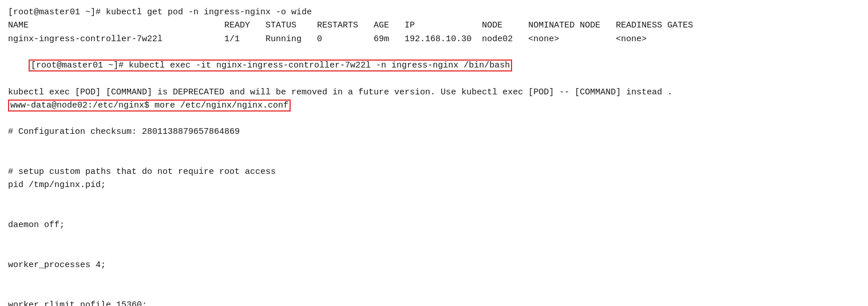 This screenshot has width=868, height=306. Describe the element at coordinates (434, 39) in the screenshot. I see `pod-row: nginx-ingress-controller-7w22l 1/1 Runni…` at that location.